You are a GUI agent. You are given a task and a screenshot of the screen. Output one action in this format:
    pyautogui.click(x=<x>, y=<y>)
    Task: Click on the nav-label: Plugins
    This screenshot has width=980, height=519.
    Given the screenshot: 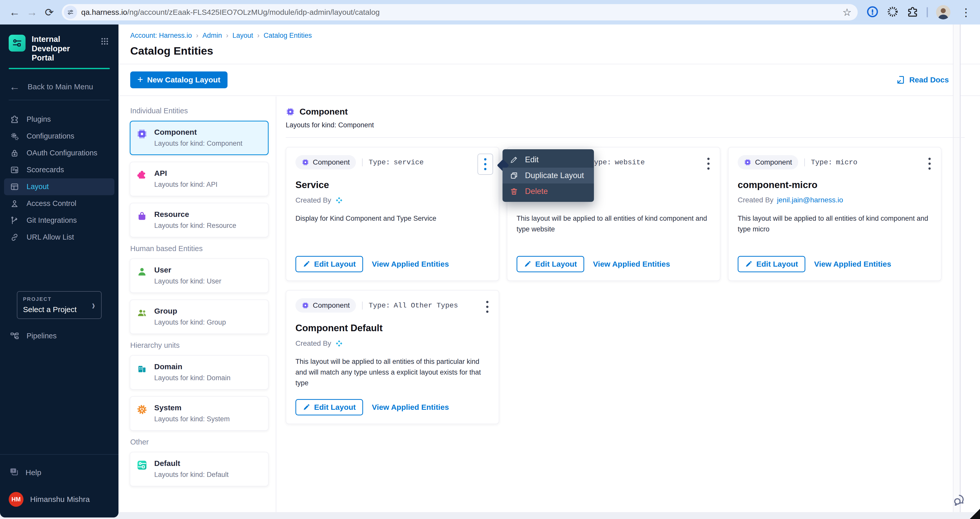 What is the action you would take?
    pyautogui.click(x=39, y=119)
    